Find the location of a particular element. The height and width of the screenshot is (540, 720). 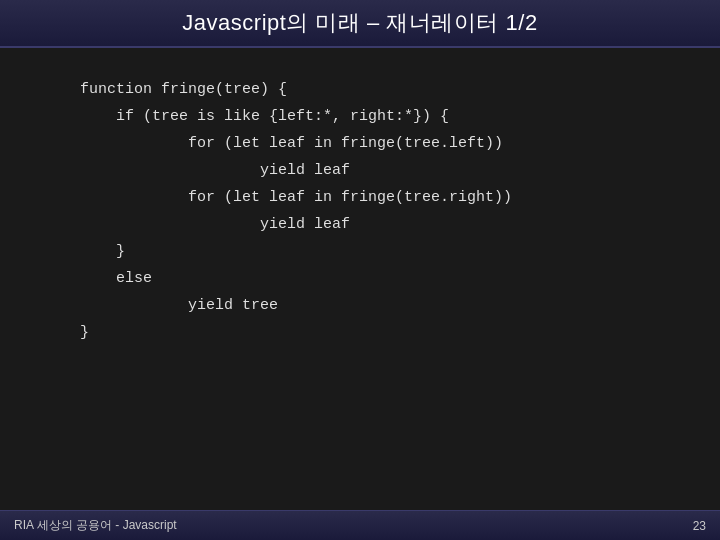

code-line: else is located at coordinates (370, 278).